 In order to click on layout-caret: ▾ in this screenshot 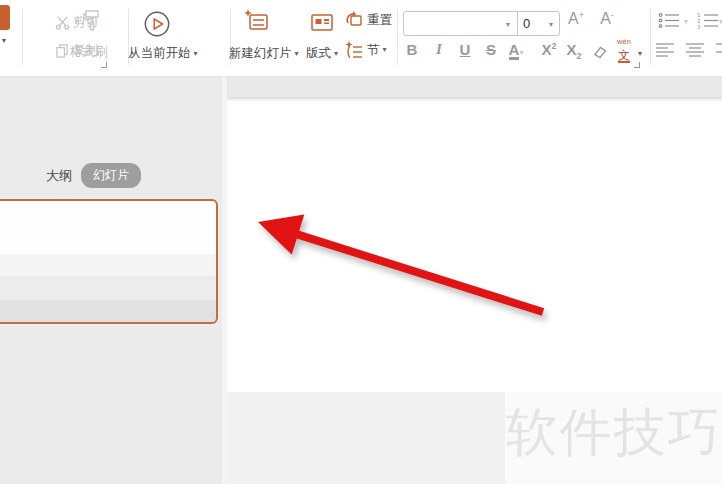, I will do `click(336, 54)`.